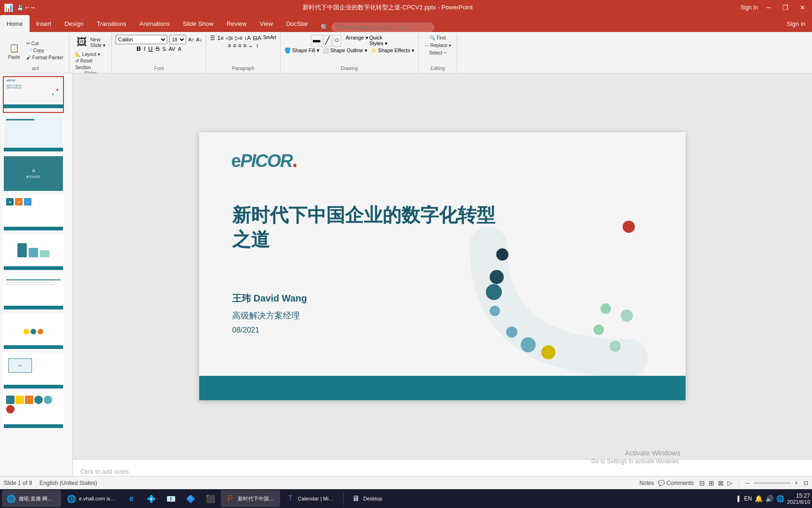 This screenshot has width=812, height=508. What do you see at coordinates (248, 38) in the screenshot?
I see `text-direction-btn: ↕A` at bounding box center [248, 38].